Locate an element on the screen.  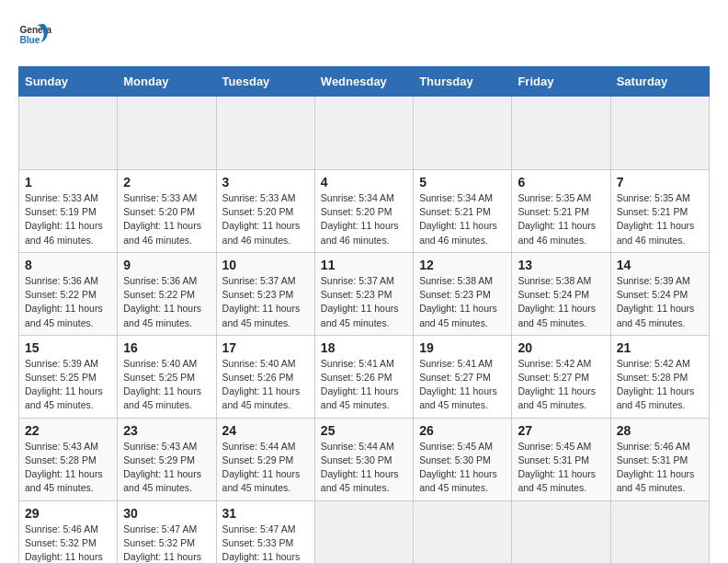
day-info: Sunrise: 5:43 AM Sunset: 5:28 PM Dayligh… is located at coordinates (68, 467).